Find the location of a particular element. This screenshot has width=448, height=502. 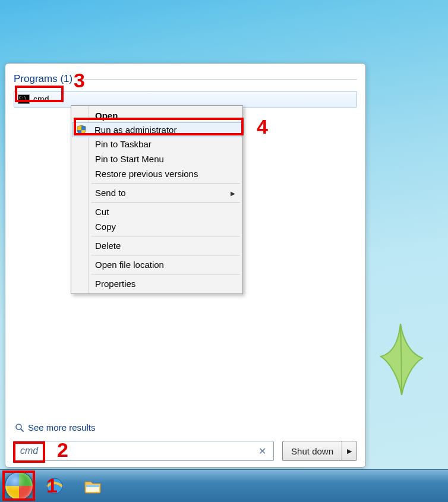

desktop-leaf-decoration is located at coordinates (402, 351).